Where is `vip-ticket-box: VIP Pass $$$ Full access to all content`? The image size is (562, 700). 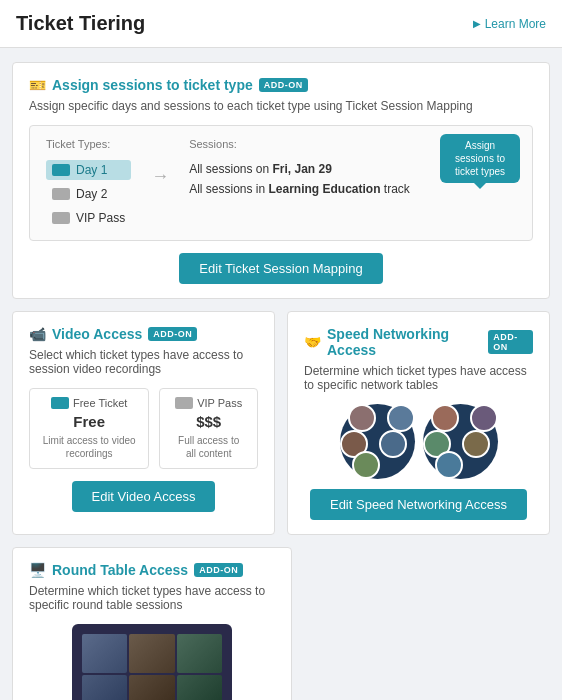
vip-ticket-box: VIP Pass $$$ Full access to all content is located at coordinates (208, 428).